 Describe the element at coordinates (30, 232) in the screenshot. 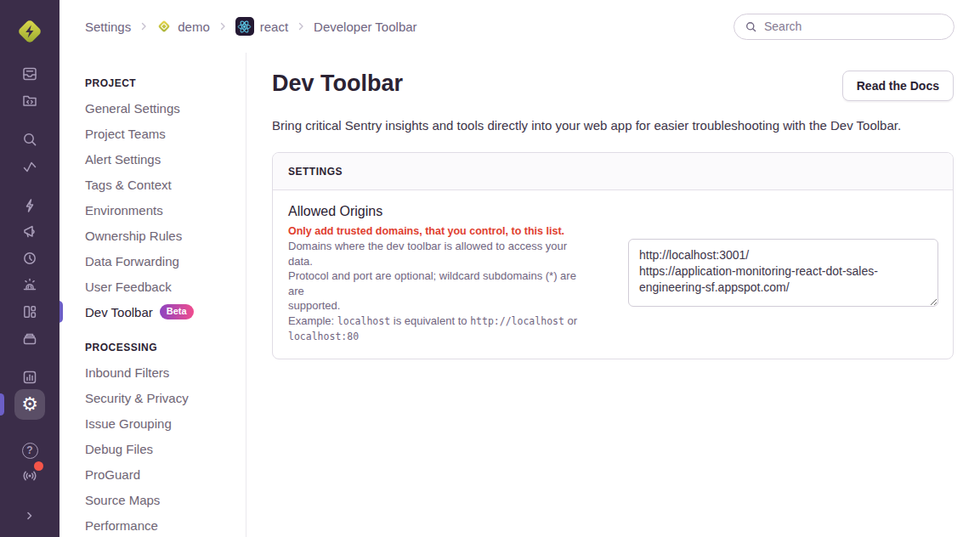

I see `feedback-megaphone-icon` at that location.